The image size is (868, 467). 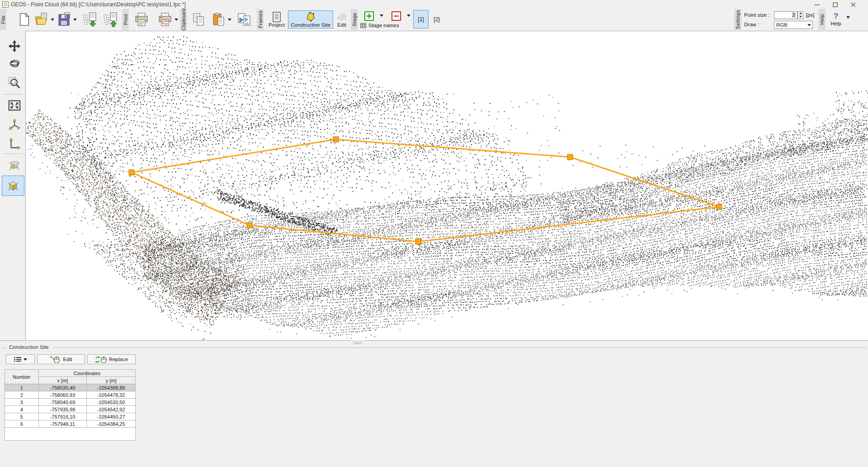 What do you see at coordinates (22, 424) in the screenshot?
I see `table-cell: 6` at bounding box center [22, 424].